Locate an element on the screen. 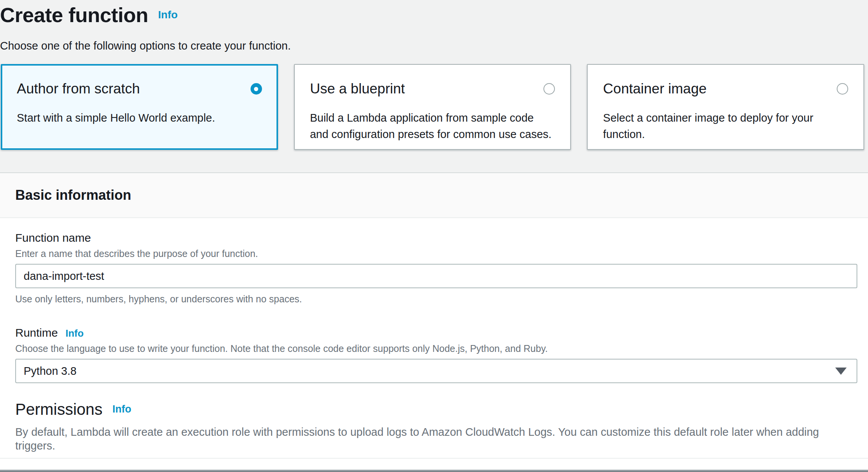 This screenshot has height=472, width=868. option-card-header: Use a blueprint is located at coordinates (432, 89).